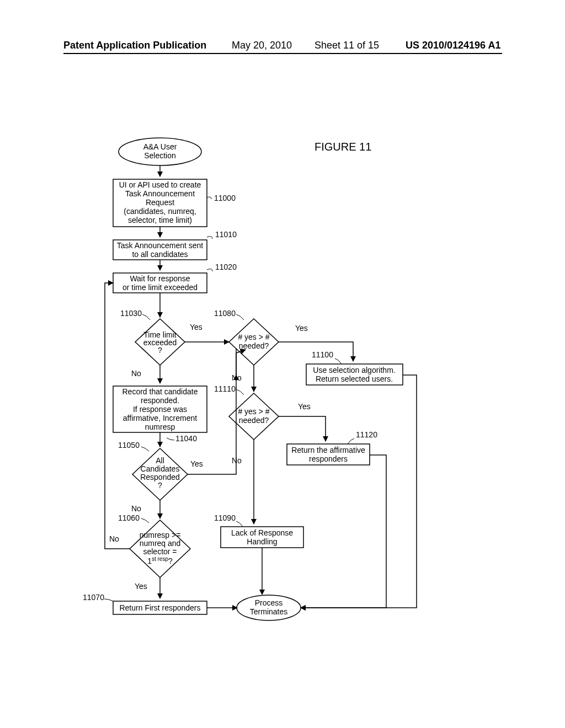 This screenshot has width=565, height=728. What do you see at coordinates (131, 313) in the screenshot?
I see `ref-11030: 11030` at bounding box center [131, 313].